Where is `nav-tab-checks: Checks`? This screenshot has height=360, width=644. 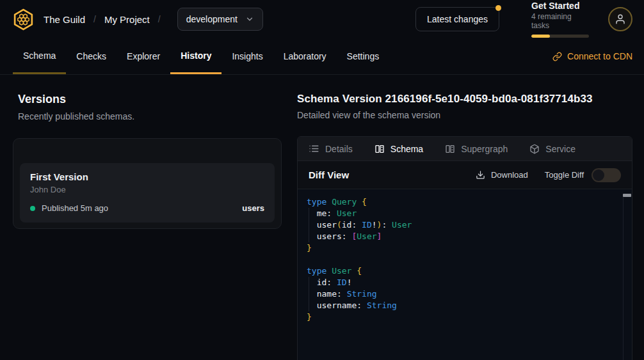
nav-tab-checks: Checks is located at coordinates (91, 56).